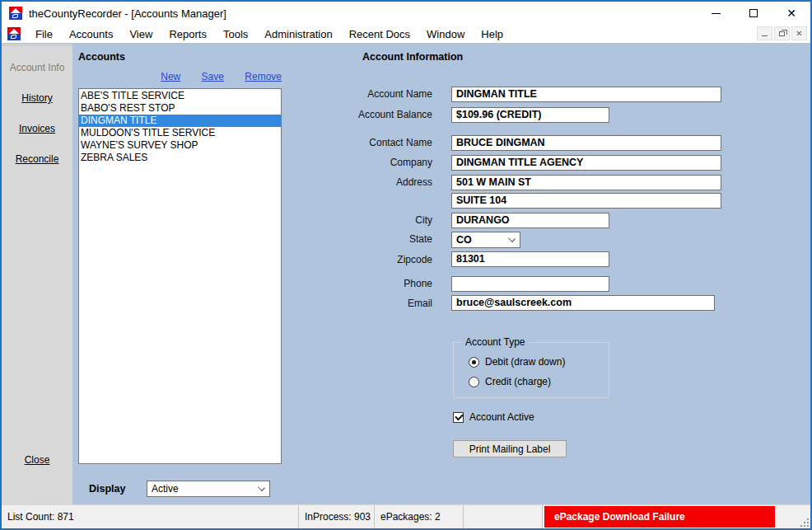 This screenshot has width=812, height=530. Describe the element at coordinates (371, 162) in the screenshot. I see `company-label: Company` at that location.